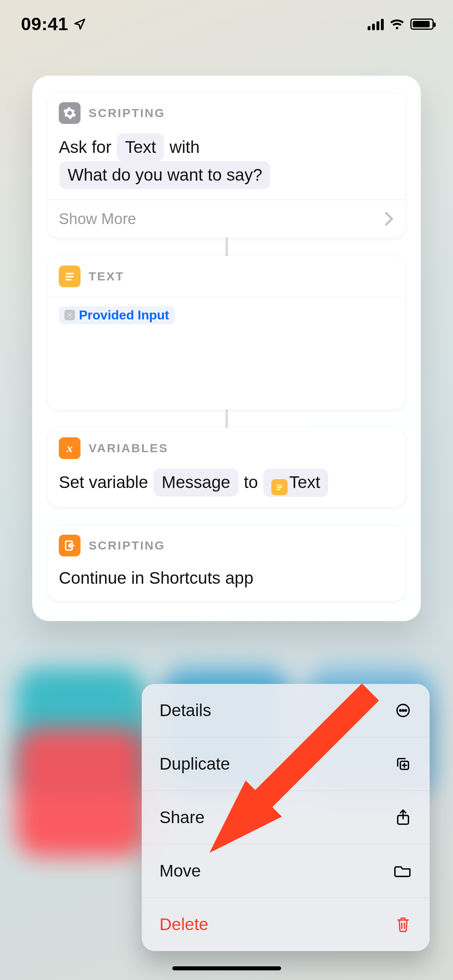 The image size is (453, 980). What do you see at coordinates (184, 924) in the screenshot?
I see `menu-item-label: Delete` at bounding box center [184, 924].